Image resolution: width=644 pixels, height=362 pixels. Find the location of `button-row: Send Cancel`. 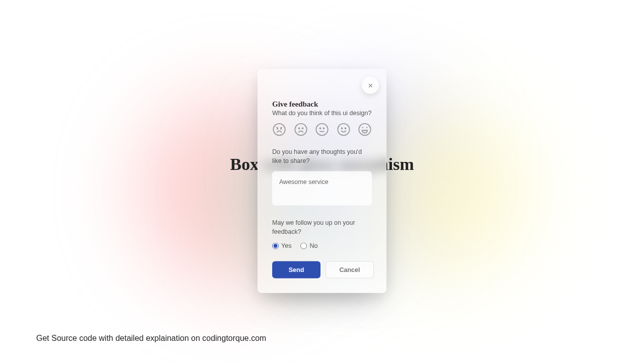

button-row: Send Cancel is located at coordinates (322, 270).